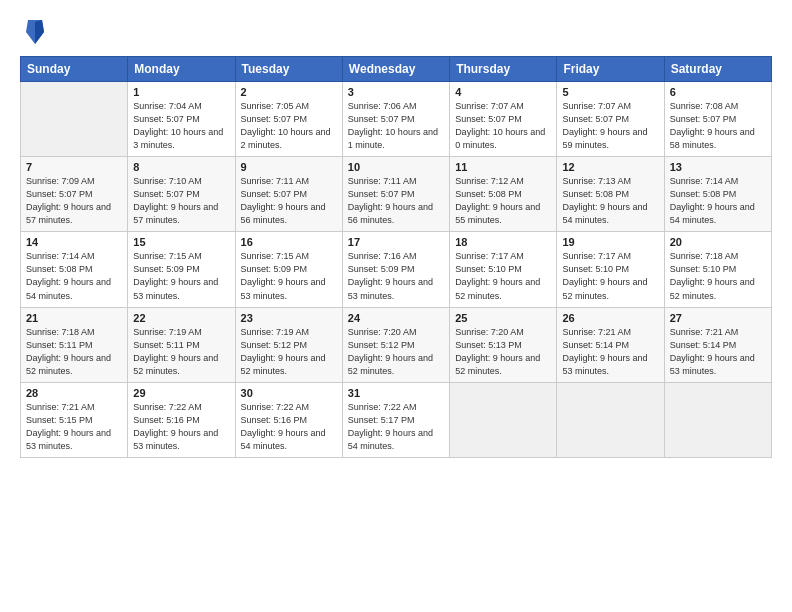 The image size is (792, 612). I want to click on day-cell: 19 Sunrise: 7:17 AMSunset: 5:10 PMDaylig…, so click(610, 270).